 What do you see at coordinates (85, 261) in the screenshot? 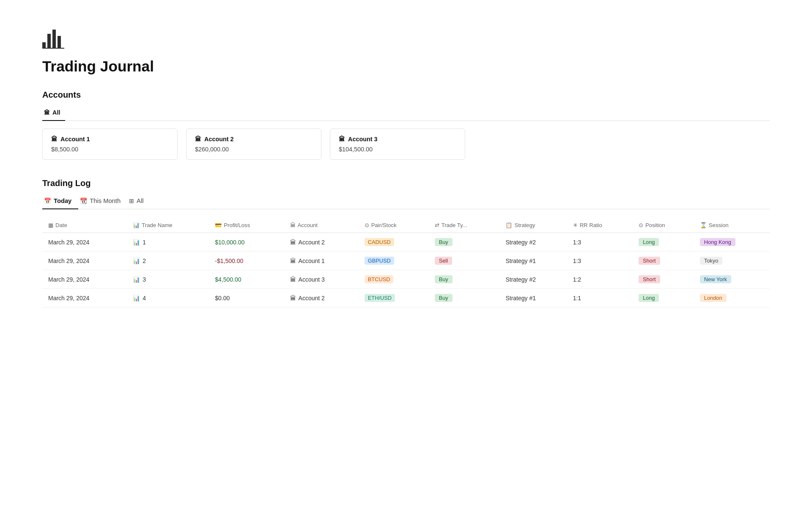
I see `cell-date-1: March 29, 2024` at bounding box center [85, 261].